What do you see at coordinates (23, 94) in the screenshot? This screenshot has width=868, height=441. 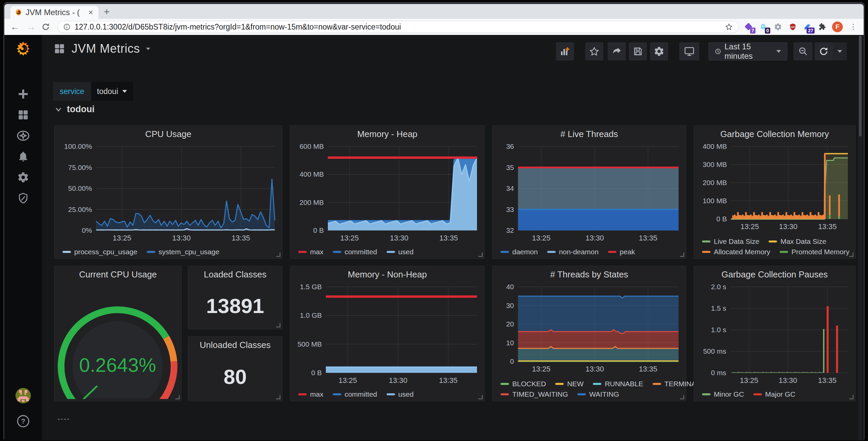 I see `sidebar-create-icon` at bounding box center [23, 94].